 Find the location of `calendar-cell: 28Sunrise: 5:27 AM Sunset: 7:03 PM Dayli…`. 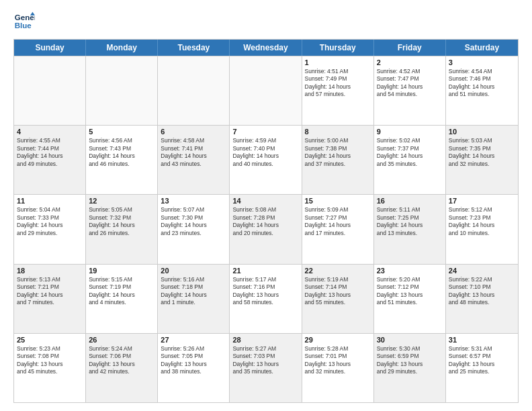

calendar-cell: 28Sunrise: 5:27 AM Sunset: 7:03 PM Dayli… is located at coordinates (266, 368).